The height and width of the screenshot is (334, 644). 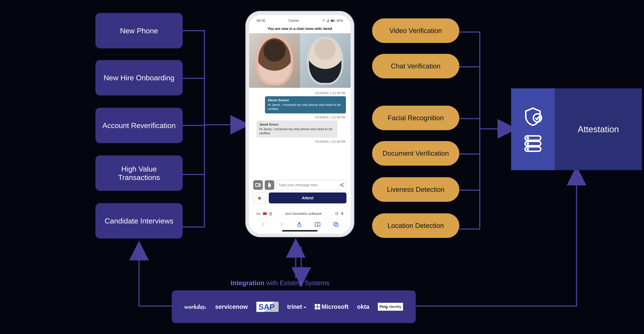 I want to click on usecase-new-hire: New Hire Onboarding, so click(x=139, y=78).